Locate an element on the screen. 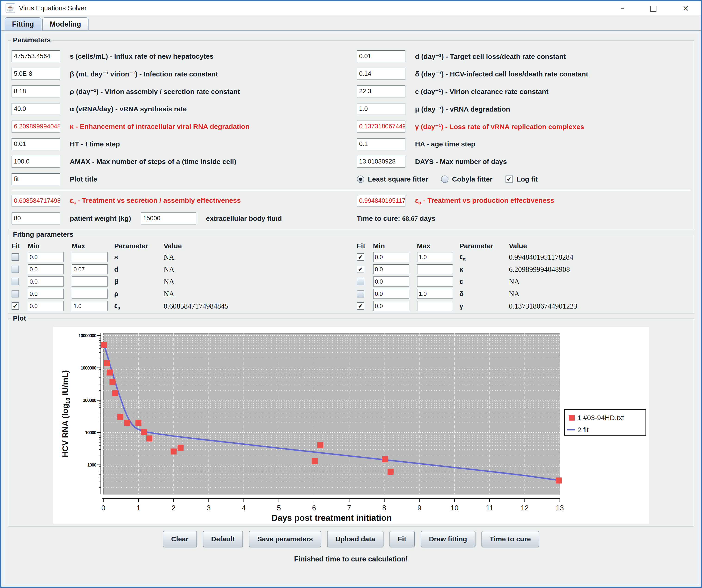 The height and width of the screenshot is (588, 702). param-row: 6.20989999404890κ - Enhancement of intra… is located at coordinates (179, 127).